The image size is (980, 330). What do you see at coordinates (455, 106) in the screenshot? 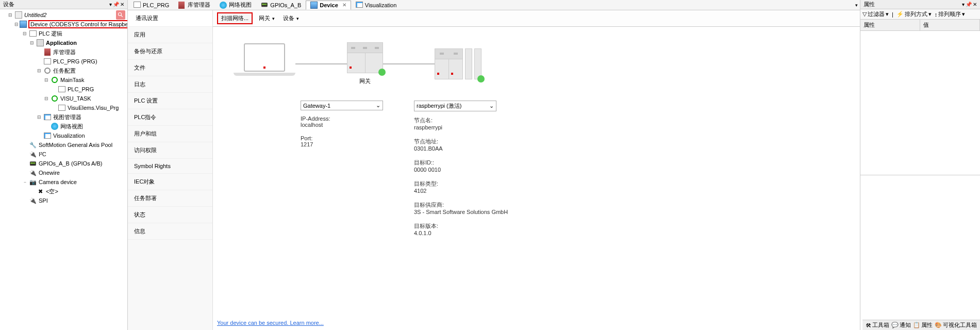
I see `device-combo: raspberrypi (激活)` at bounding box center [455, 106].